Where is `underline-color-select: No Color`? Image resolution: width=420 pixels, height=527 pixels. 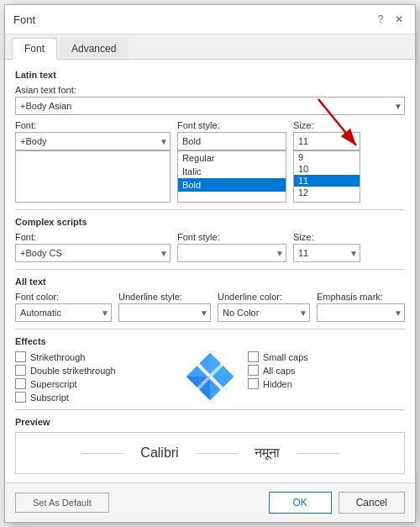
underline-color-select: No Color is located at coordinates (264, 313).